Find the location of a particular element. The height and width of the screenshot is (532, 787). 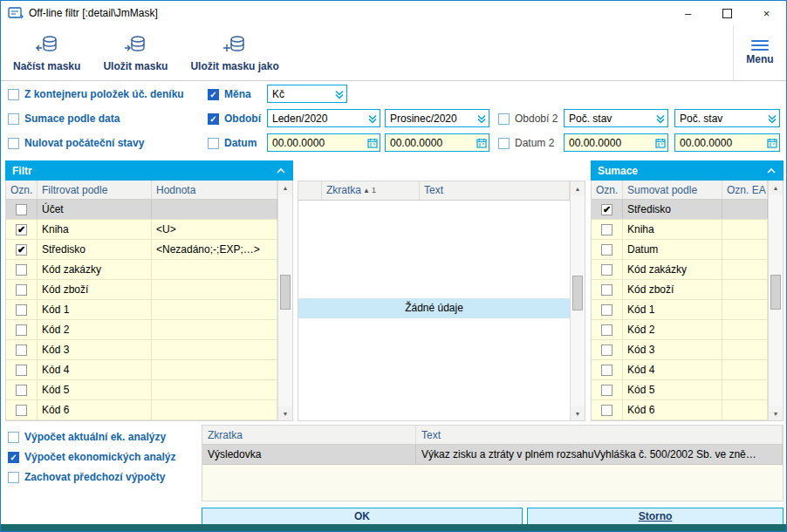

obdobi-from-combo: Leden/2020 is located at coordinates (324, 119).